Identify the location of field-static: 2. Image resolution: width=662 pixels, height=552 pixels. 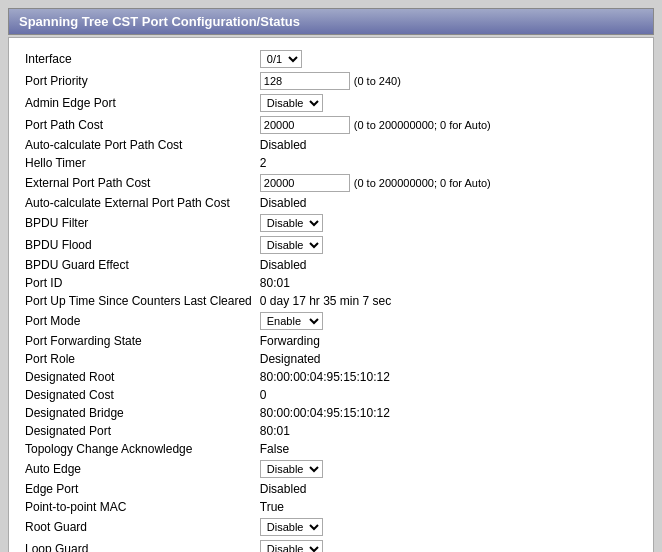
(264, 163).